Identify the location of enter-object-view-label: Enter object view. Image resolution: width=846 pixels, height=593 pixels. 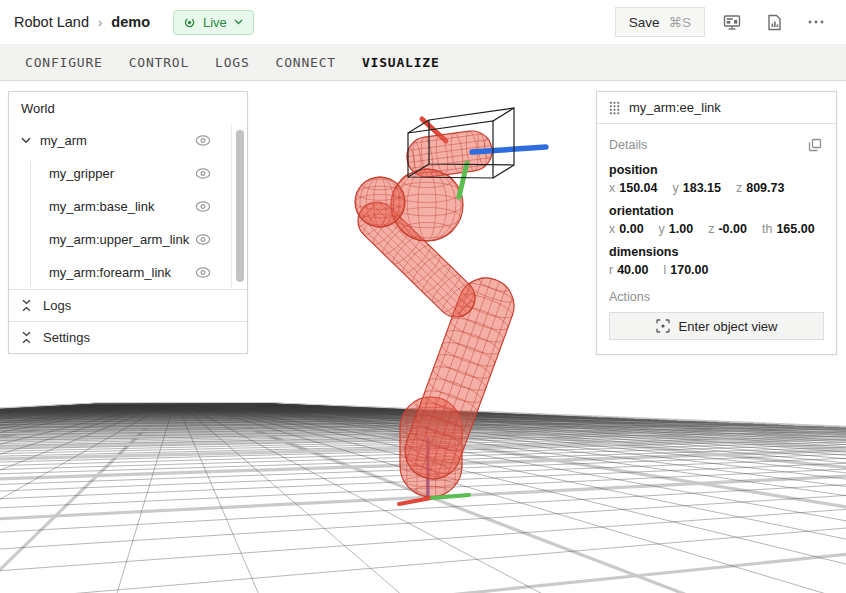
(728, 326).